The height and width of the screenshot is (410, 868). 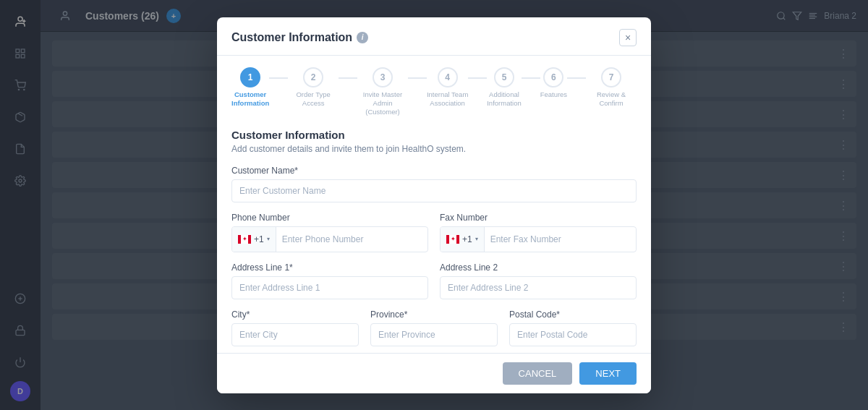 What do you see at coordinates (434, 373) in the screenshot?
I see `modal-footer: CANCEL NEXT` at bounding box center [434, 373].